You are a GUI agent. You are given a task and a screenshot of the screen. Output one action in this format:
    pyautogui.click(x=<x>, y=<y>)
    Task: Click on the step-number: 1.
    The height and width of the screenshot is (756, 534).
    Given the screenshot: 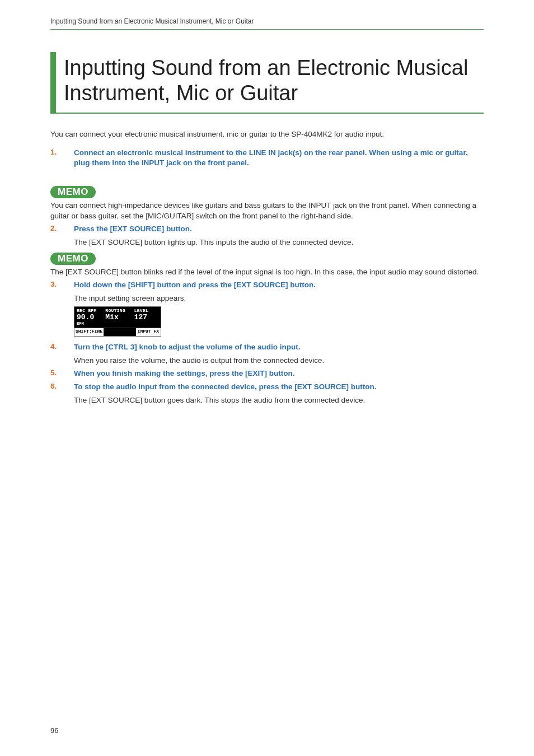 What is the action you would take?
    pyautogui.click(x=62, y=152)
    